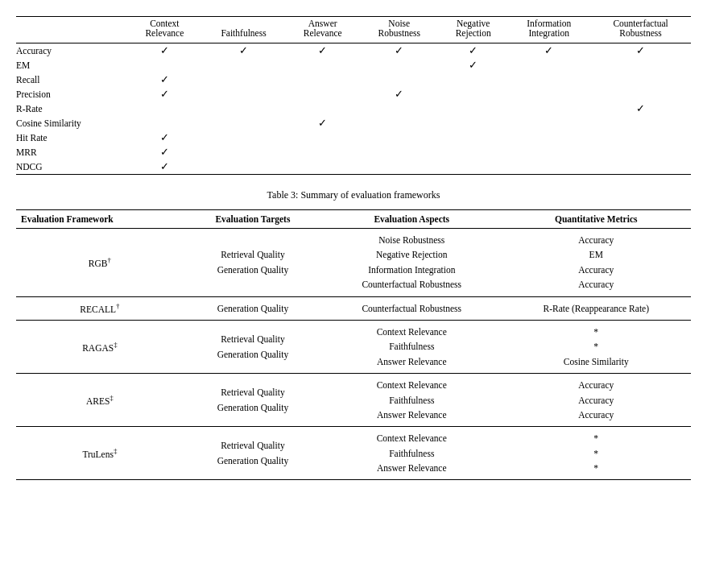  What do you see at coordinates (596, 453) in the screenshot?
I see `quant-metrics: ***` at bounding box center [596, 453].